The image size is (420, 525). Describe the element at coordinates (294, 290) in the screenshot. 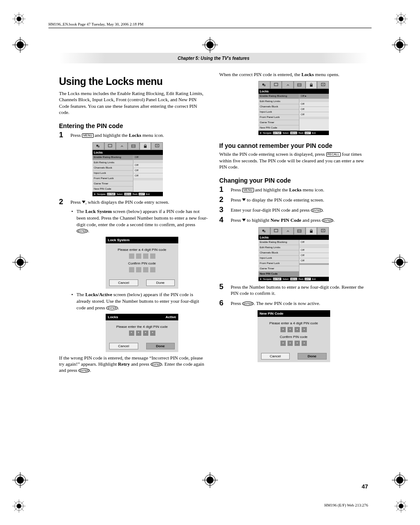

I see `step-5: 5 Press the Number buttons to enter a ne…` at that location.